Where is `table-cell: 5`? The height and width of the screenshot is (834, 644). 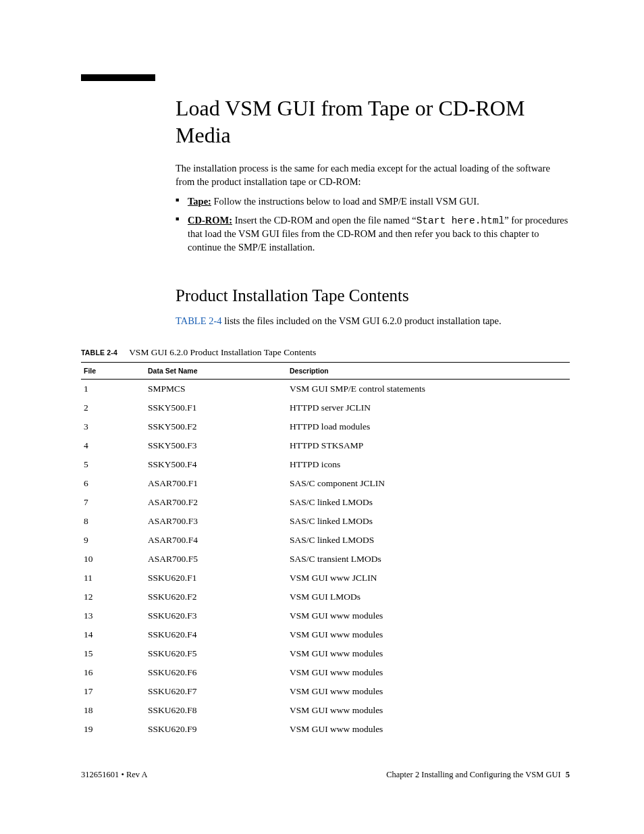 table-cell: 5 is located at coordinates (113, 465).